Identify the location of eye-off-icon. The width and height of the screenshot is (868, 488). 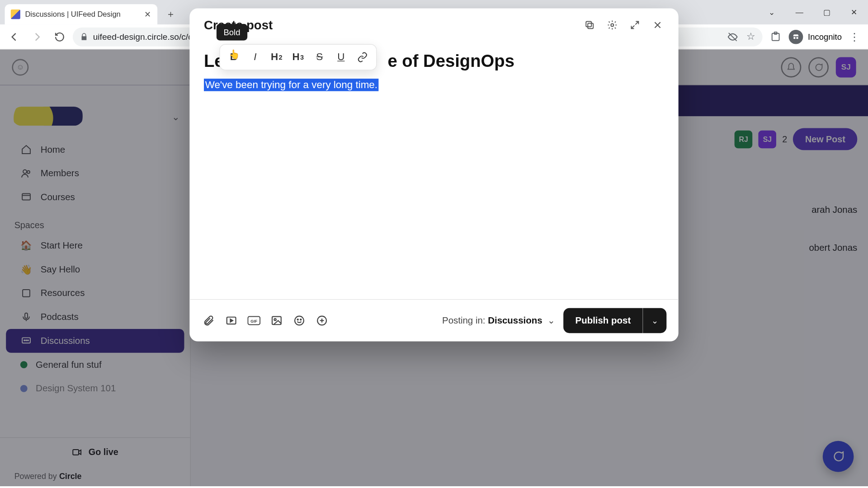
(733, 37).